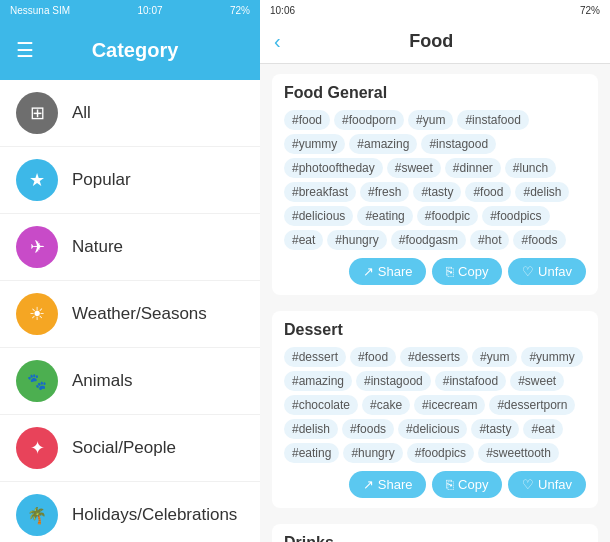 This screenshot has height=542, width=610. Describe the element at coordinates (467, 484) in the screenshot. I see `dessert-copy-button: ⎘ Copy` at that location.